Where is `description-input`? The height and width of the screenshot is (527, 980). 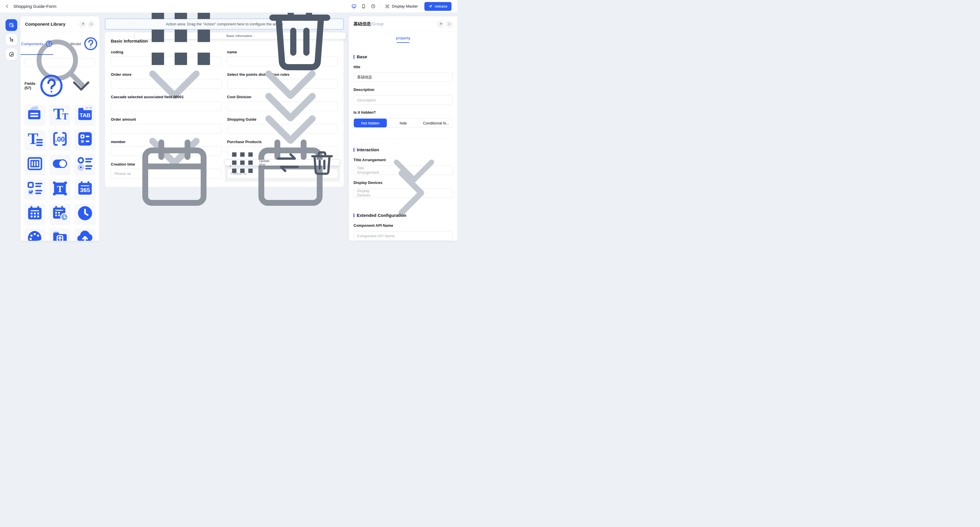
description-input is located at coordinates (403, 100).